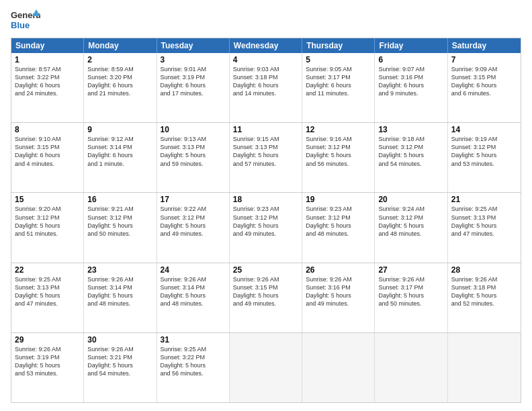 Image resolution: width=532 pixels, height=411 pixels. What do you see at coordinates (26, 20) in the screenshot?
I see `logo: General Blue` at bounding box center [26, 20].